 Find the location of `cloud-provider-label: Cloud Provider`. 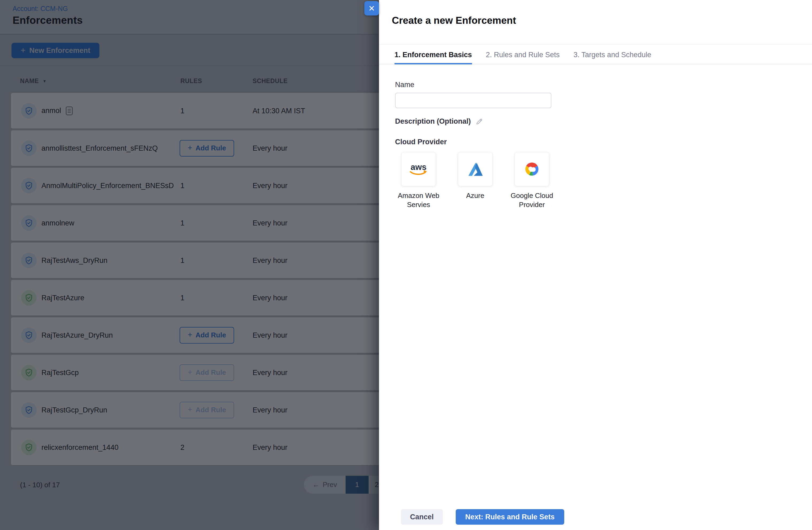

cloud-provider-label: Cloud Provider is located at coordinates (489, 142).